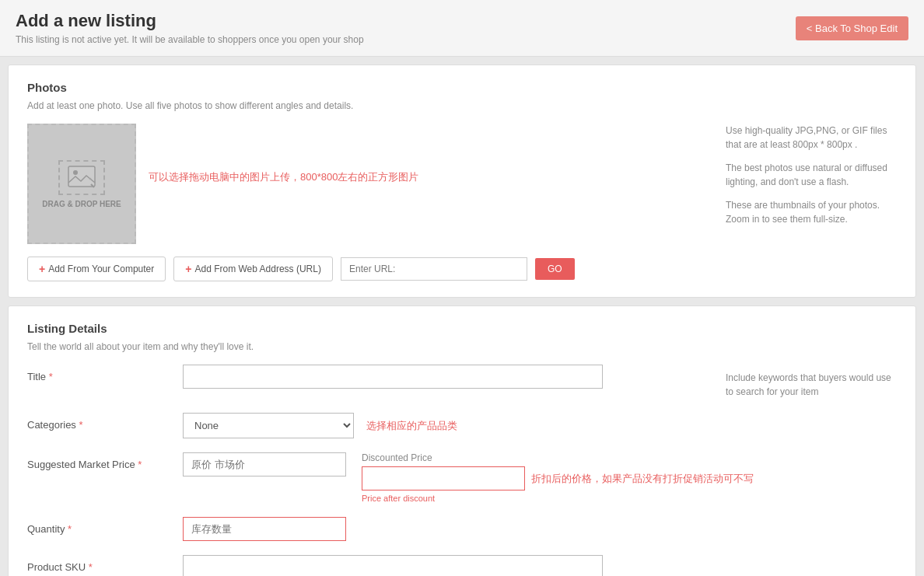 The width and height of the screenshot is (924, 576). What do you see at coordinates (268, 426) in the screenshot?
I see `categories-select: None` at bounding box center [268, 426].